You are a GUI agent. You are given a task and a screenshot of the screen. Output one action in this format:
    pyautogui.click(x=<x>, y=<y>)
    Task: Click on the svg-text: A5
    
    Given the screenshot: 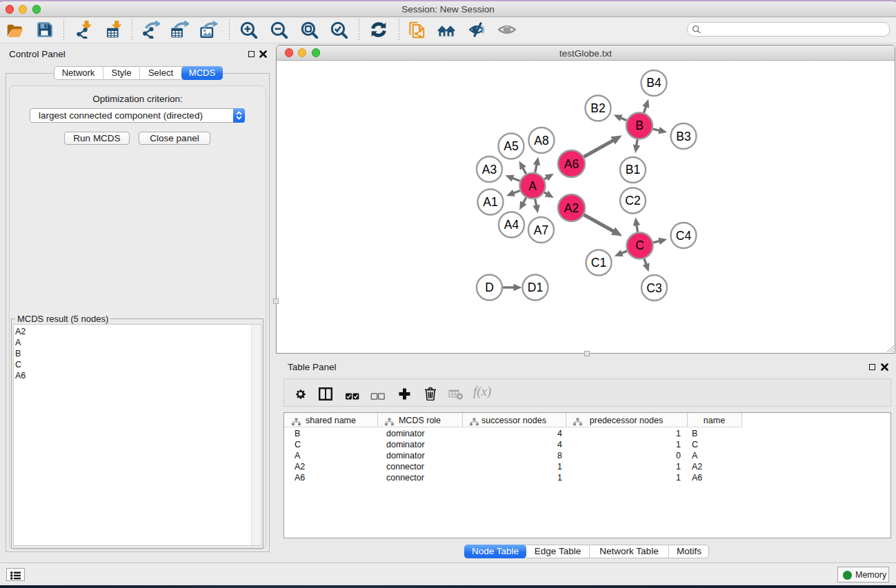 What is the action you would take?
    pyautogui.click(x=510, y=146)
    